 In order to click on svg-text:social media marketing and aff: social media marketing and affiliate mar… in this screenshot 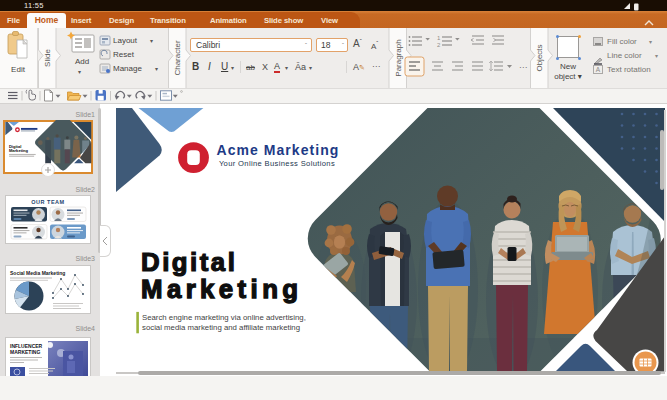, I will do `click(221, 328)`.